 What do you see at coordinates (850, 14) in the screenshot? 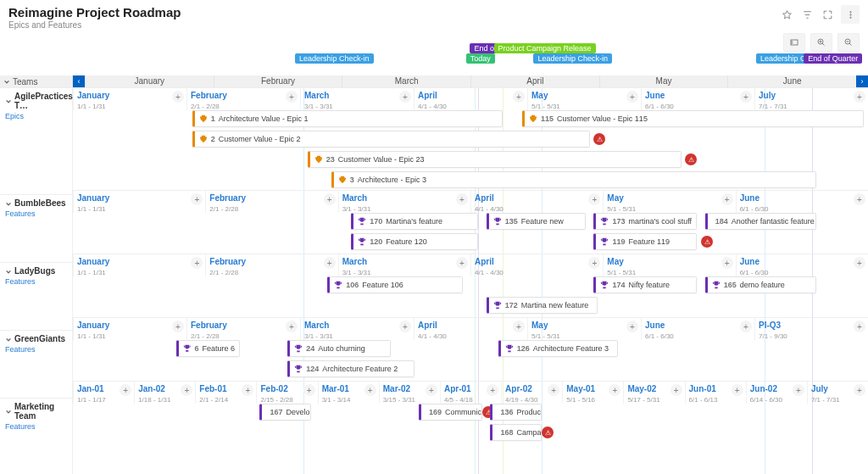
I see `more-icon` at bounding box center [850, 14].